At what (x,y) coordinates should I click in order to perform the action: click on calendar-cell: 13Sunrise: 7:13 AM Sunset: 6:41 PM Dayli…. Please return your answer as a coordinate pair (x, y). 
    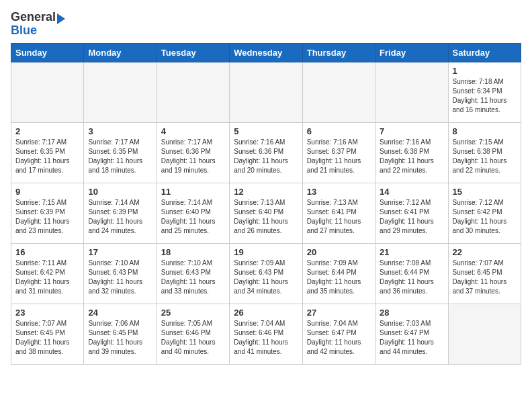
    Looking at the image, I should click on (339, 213).